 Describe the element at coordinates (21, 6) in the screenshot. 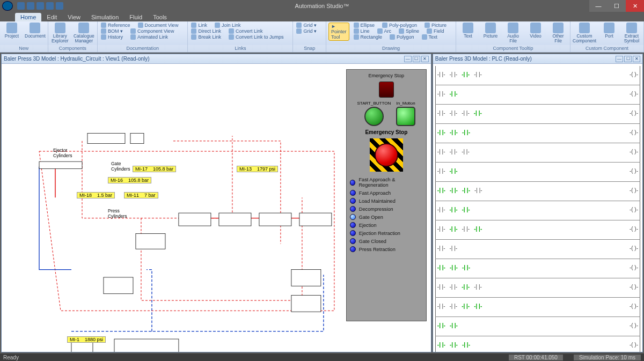

I see `qat-save-icon` at that location.